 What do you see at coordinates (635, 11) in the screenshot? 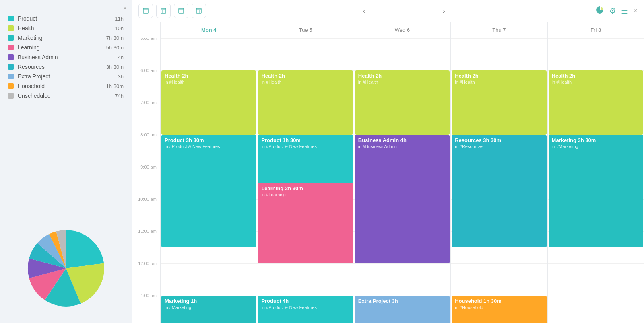
I see `topbar-close-icon: ×` at bounding box center [635, 11].